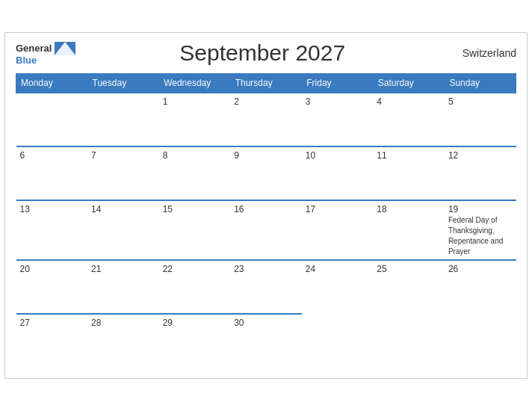 The width and height of the screenshot is (532, 411). I want to click on calendar-cell: 8, so click(195, 173).